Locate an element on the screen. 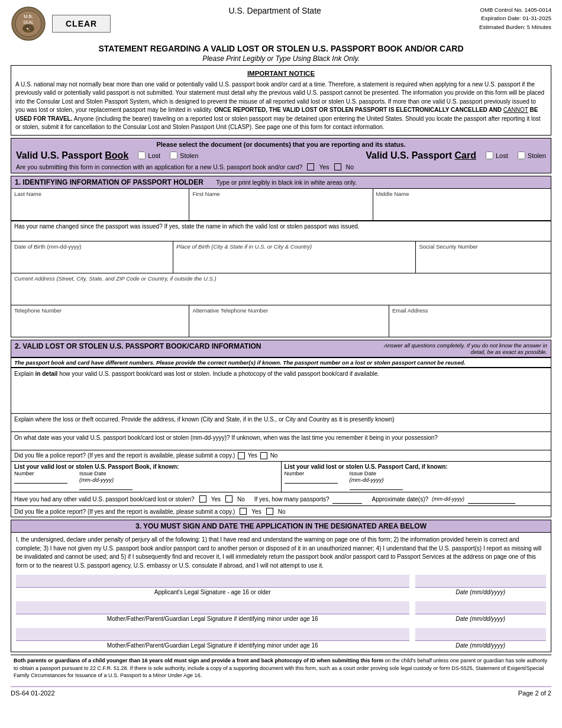 Image resolution: width=562 pixels, height=728 pixels. book-cols: Number Issue Date (mm-dd-yyyy) is located at coordinates (146, 480).